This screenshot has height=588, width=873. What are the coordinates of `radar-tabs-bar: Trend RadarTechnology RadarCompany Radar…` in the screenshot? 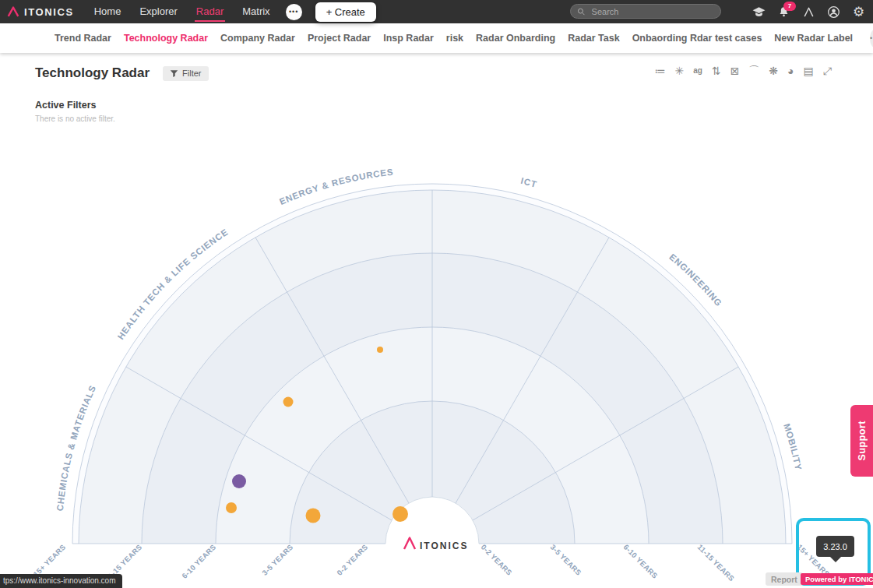 It's located at (436, 38).